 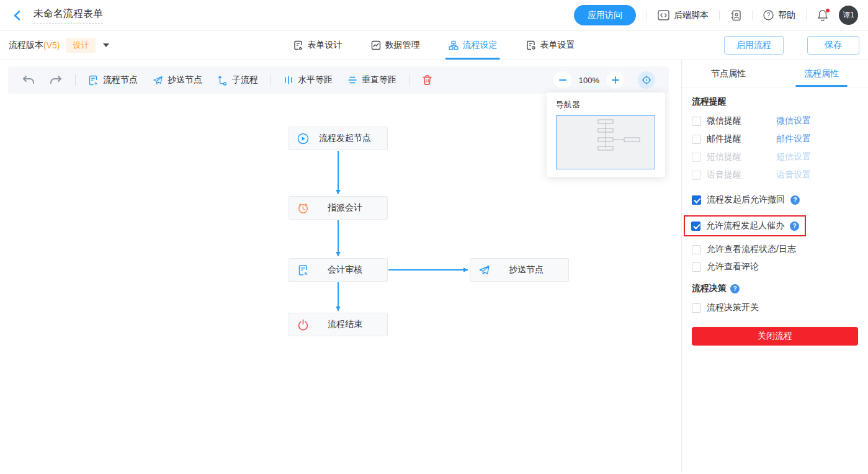 What do you see at coordinates (741, 121) in the screenshot?
I see `reminder-label: 微信提醒` at bounding box center [741, 121].